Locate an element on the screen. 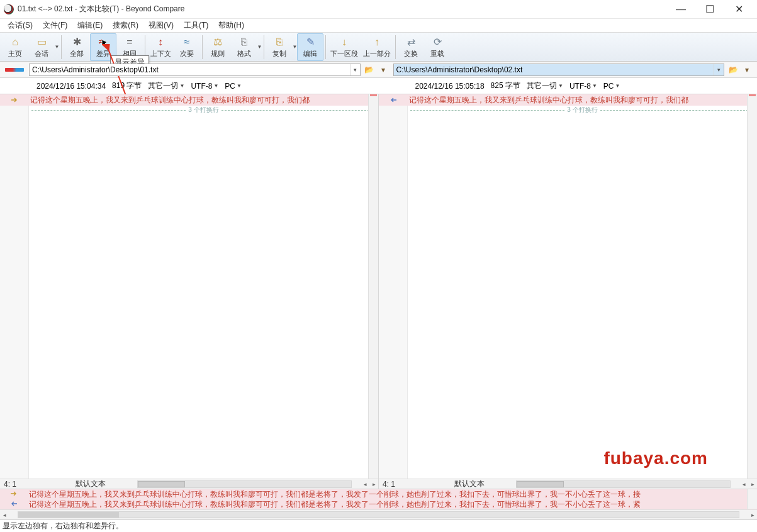 Image resolution: width=757 pixels, height=532 pixels. preview-hscroll-left: ◂ is located at coordinates (4, 514).